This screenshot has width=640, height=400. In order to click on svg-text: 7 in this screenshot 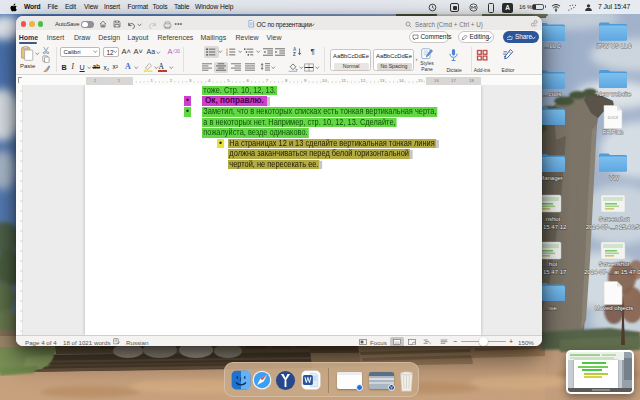, I will do `click(268, 80)`.